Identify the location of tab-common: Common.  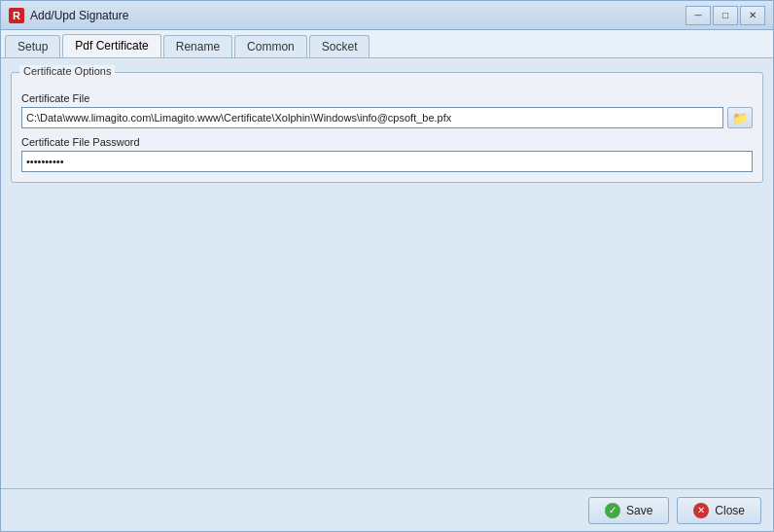
(270, 47).